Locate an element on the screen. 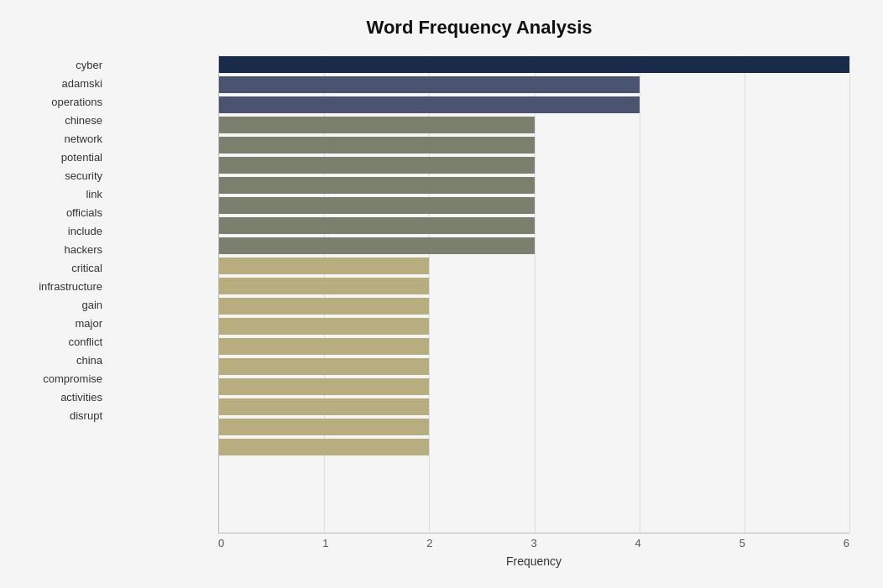 Image resolution: width=883 pixels, height=588 pixels. x-axis: 0 1 2 3 4 5 6 is located at coordinates (534, 544).